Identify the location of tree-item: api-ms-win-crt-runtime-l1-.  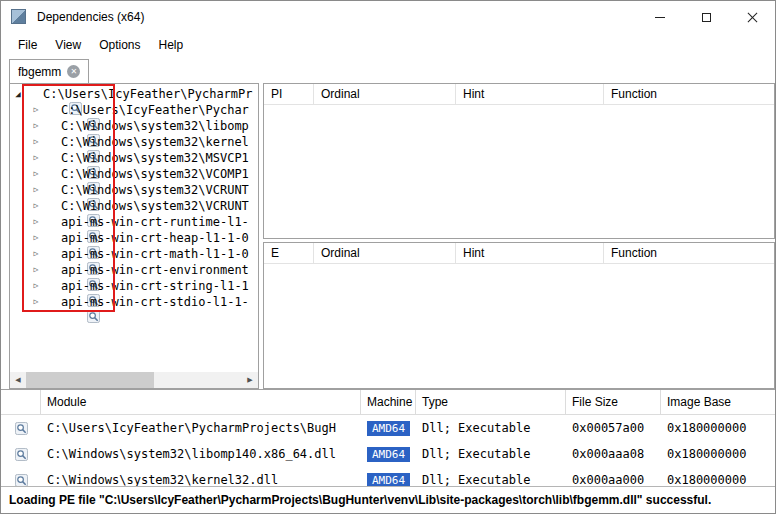
(134, 222).